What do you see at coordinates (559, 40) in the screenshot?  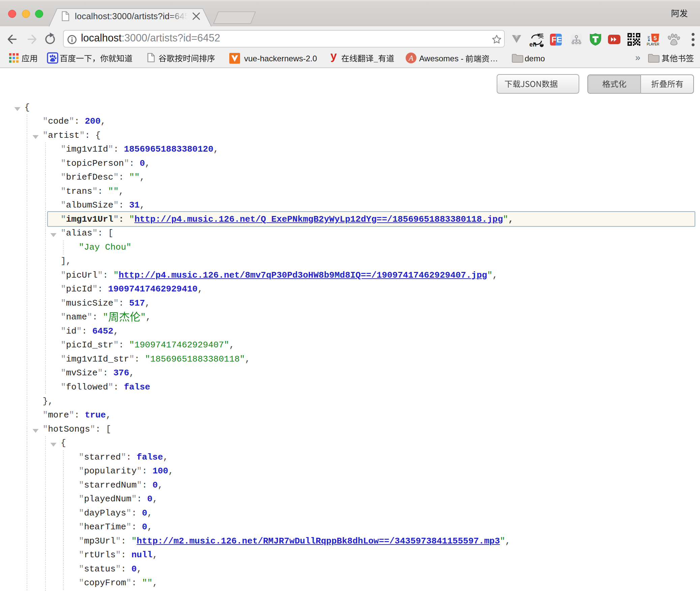 I see `svg-text: E` at bounding box center [559, 40].